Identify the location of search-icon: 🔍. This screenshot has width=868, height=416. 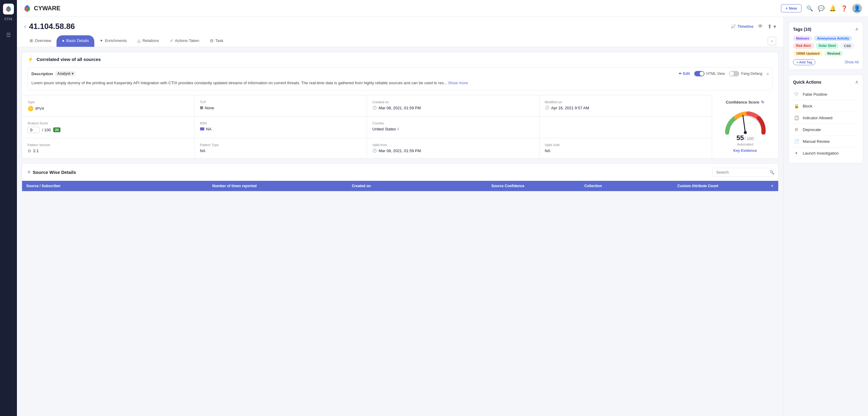
(810, 8).